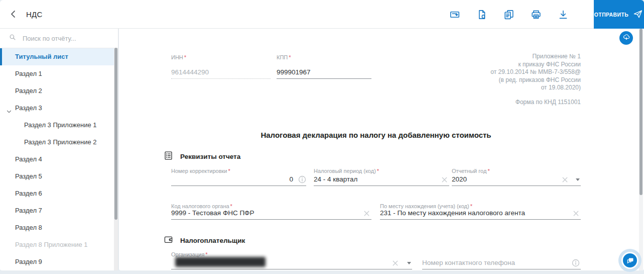 The image size is (644, 274). Describe the element at coordinates (619, 14) in the screenshot. I see `send-button: ОТПРАВИТЬ` at that location.